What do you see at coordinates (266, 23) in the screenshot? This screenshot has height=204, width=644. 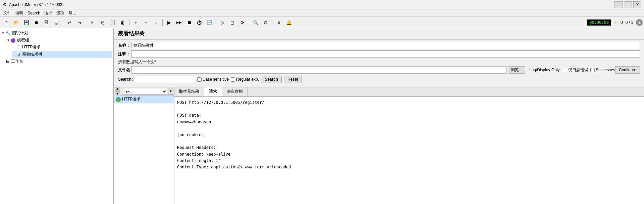 I see `reset-search-button: ⊘` at bounding box center [266, 23].